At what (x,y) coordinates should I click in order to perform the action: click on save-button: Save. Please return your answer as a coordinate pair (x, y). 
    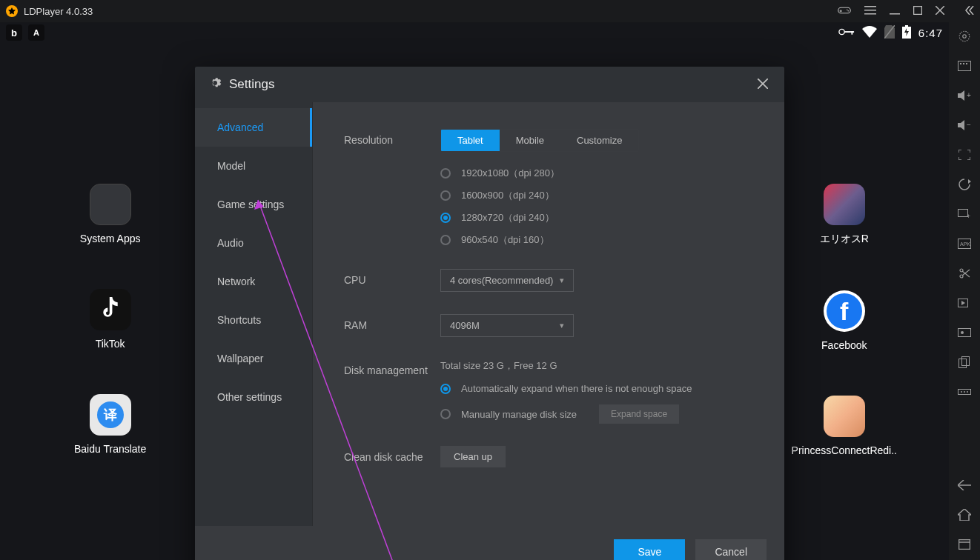
    Looking at the image, I should click on (649, 550).